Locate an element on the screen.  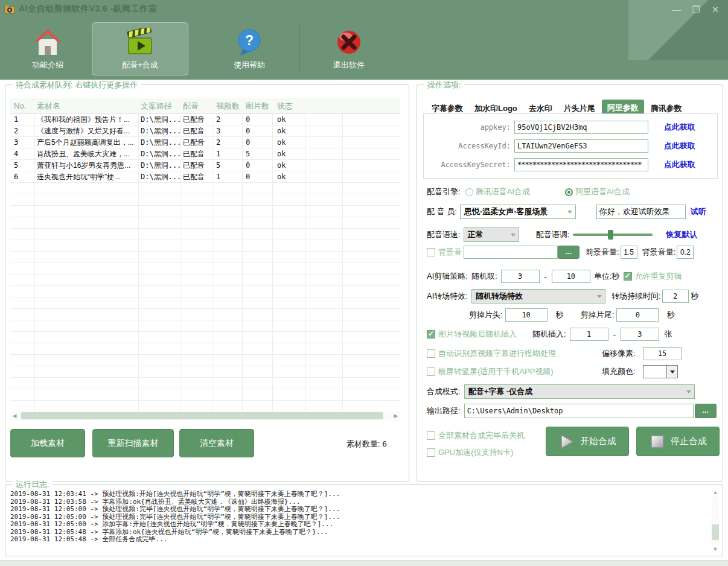
bg-volume-input is located at coordinates (685, 252).